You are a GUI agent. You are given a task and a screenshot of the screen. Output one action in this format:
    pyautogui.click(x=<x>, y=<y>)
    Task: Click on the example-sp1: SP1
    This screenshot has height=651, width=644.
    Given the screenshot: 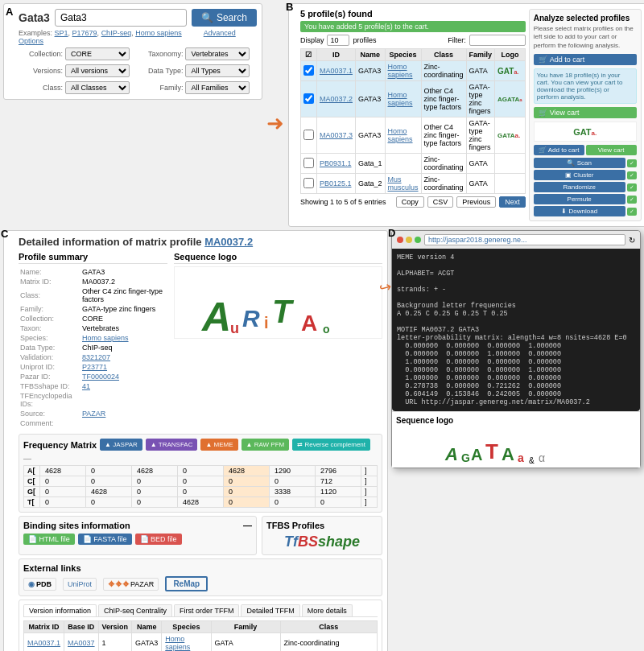 What is the action you would take?
    pyautogui.click(x=61, y=33)
    